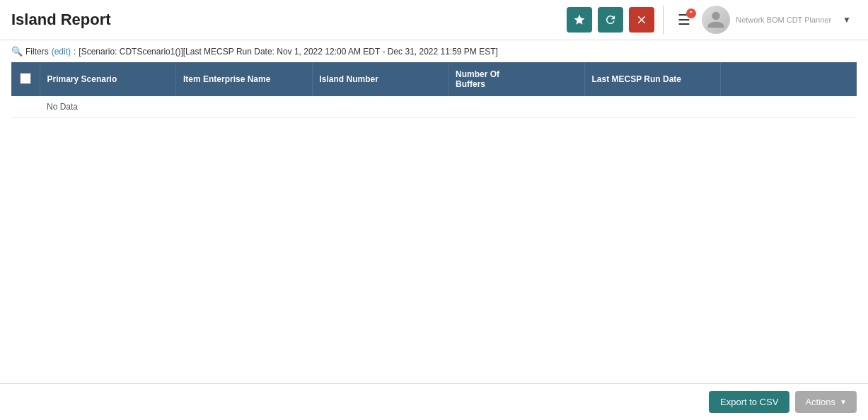  What do you see at coordinates (611, 20) in the screenshot?
I see `refresh-icon` at bounding box center [611, 20].